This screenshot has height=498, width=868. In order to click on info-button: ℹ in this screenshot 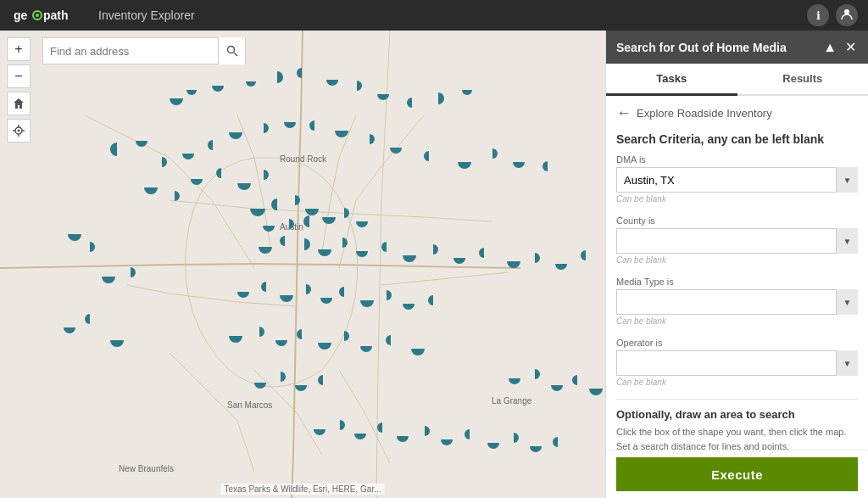, I will do `click(818, 15)`.